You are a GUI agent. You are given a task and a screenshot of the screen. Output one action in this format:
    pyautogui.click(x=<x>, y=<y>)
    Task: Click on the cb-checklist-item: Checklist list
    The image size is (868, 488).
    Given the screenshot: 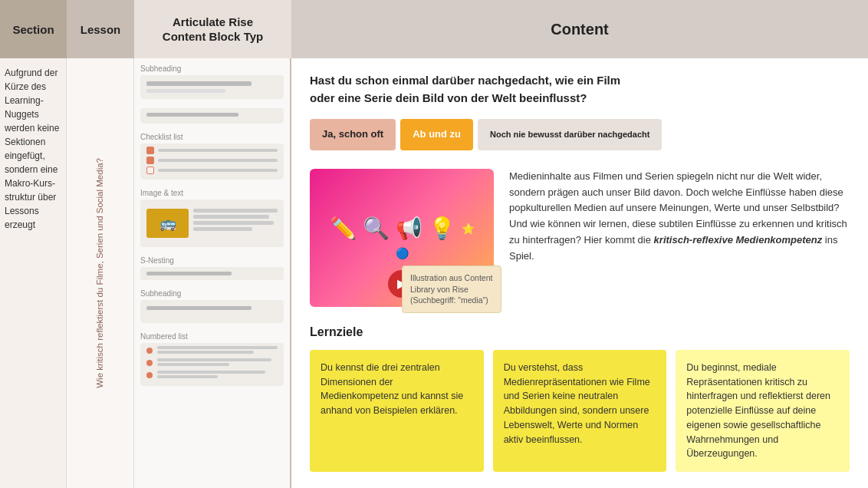 What is the action you would take?
    pyautogui.click(x=212, y=157)
    